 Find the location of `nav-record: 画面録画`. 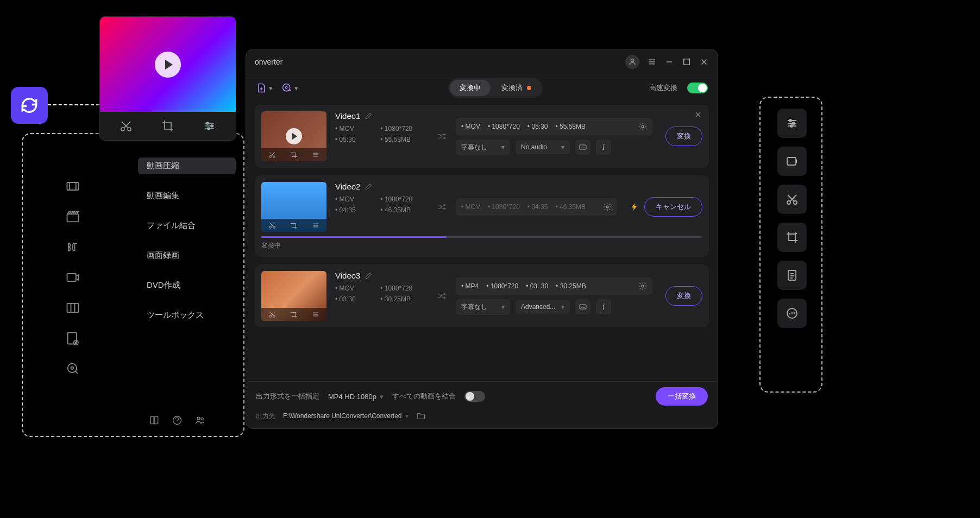

nav-record: 画面録画 is located at coordinates (187, 255).